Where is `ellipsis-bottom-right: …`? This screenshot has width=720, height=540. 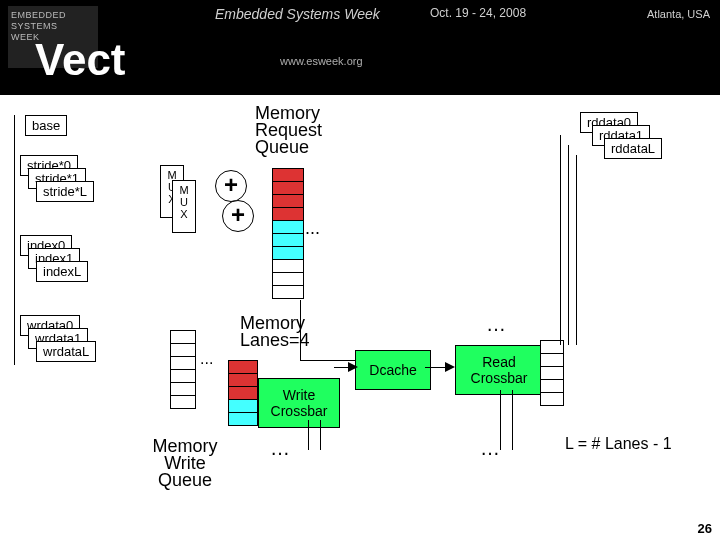
ellipsis-bottom-right: … is located at coordinates (490, 448).